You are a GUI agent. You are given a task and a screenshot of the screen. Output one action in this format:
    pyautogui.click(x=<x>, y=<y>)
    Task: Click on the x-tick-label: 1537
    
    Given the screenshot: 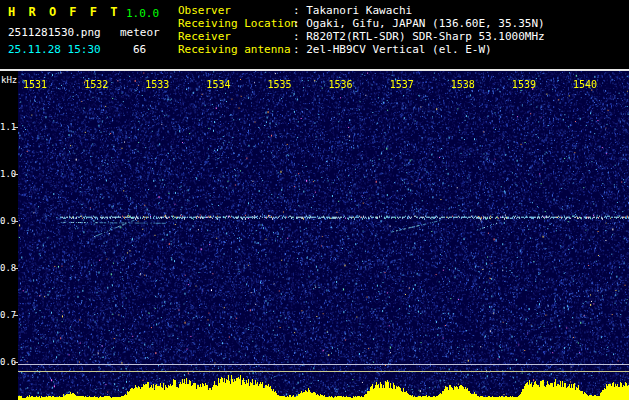 What is the action you would take?
    pyautogui.click(x=402, y=84)
    